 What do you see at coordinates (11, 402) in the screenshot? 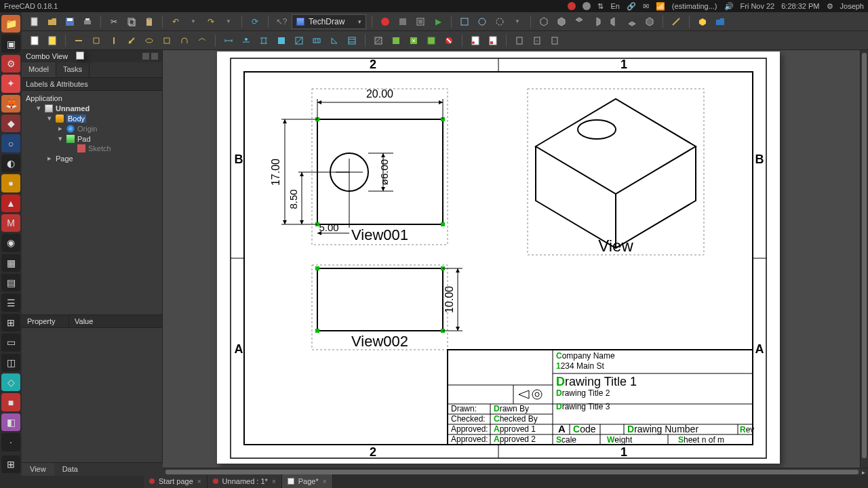
I see `launcher-app14-icon: ■` at bounding box center [11, 402].